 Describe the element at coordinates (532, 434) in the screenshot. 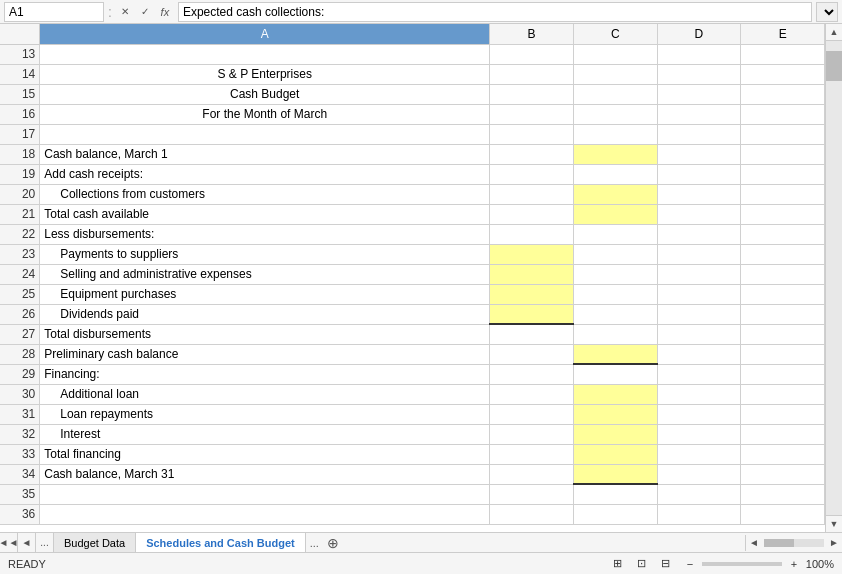

I see `cell-b32` at that location.